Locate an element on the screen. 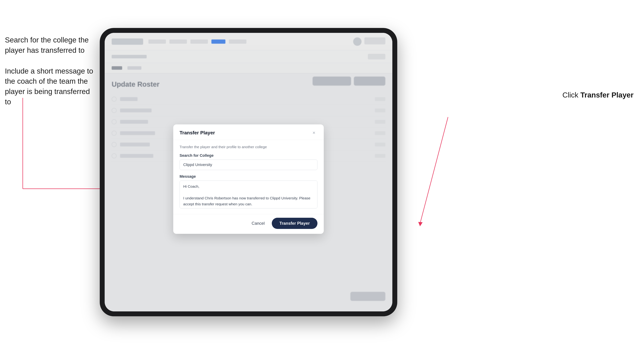 The image size is (644, 346). message-label: Message is located at coordinates (248, 176).